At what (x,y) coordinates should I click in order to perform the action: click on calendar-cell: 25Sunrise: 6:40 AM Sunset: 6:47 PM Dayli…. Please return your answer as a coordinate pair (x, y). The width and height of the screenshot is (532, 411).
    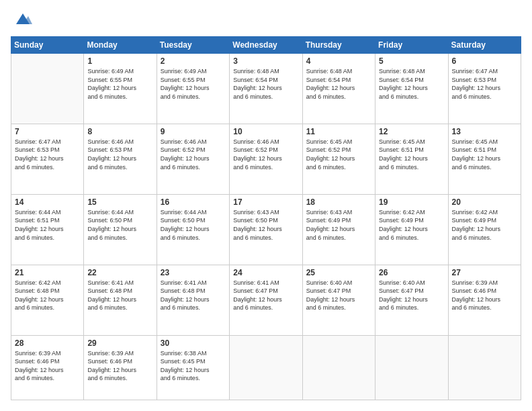
    Looking at the image, I should click on (339, 300).